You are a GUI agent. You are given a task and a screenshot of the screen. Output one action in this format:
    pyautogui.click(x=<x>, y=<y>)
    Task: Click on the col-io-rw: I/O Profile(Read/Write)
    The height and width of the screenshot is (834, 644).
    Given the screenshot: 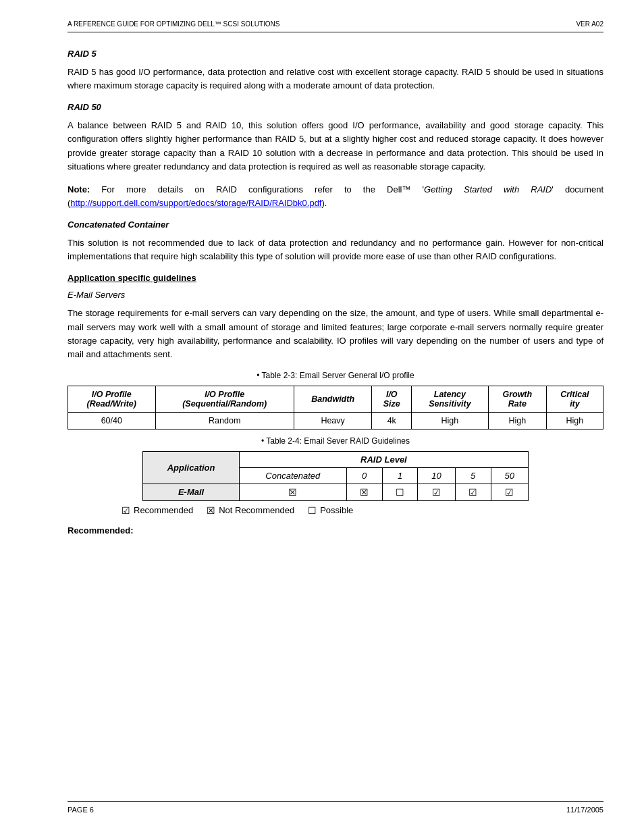 What is the action you would take?
    pyautogui.click(x=112, y=398)
    